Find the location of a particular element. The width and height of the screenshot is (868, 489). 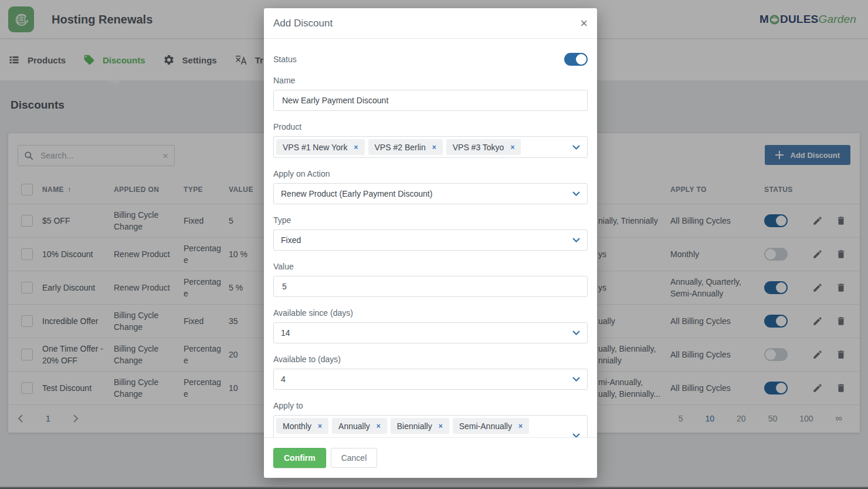

available-to-select: 4 is located at coordinates (430, 379).